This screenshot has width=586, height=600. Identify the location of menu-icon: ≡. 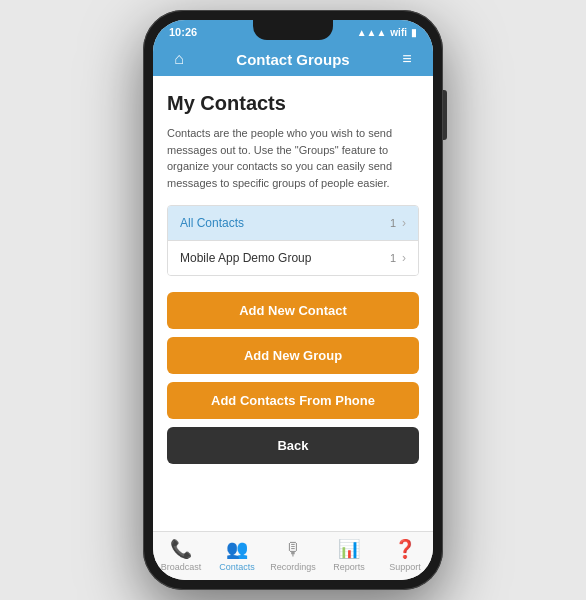
(407, 59).